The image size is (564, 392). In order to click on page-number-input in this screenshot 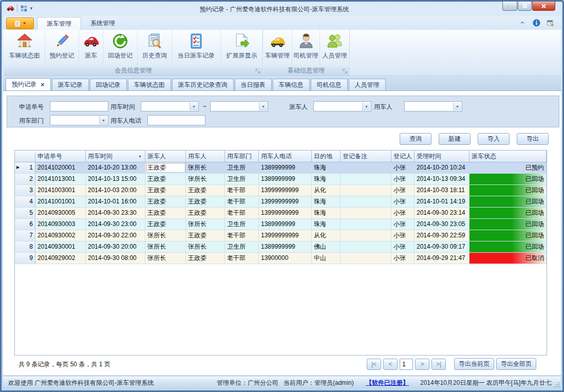, I will do `click(406, 364)`.